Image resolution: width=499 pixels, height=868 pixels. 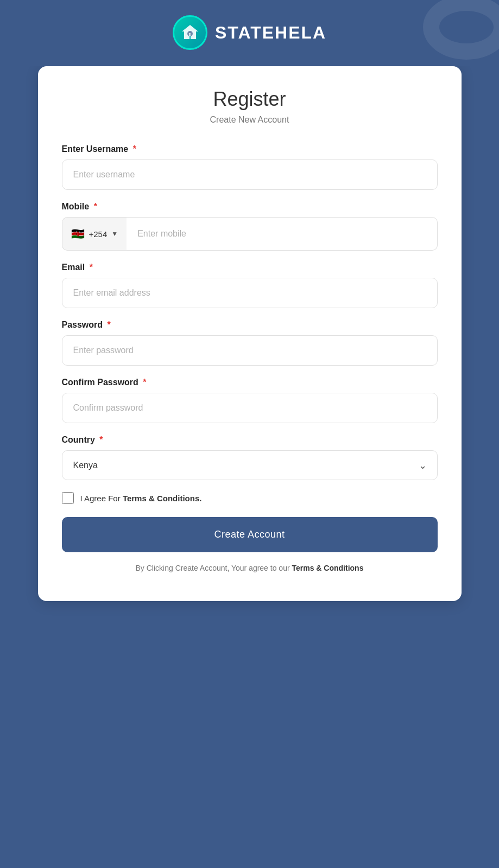 I want to click on country-select-wrapper: Kenya Uganda Tanzania Rwanda Ethiopia ⌄, so click(x=250, y=465).